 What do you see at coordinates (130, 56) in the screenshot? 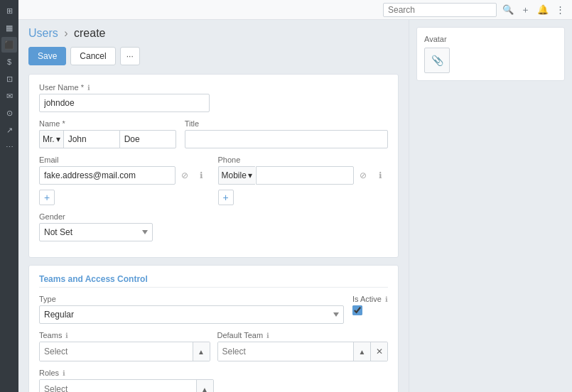
I see `more-button: ···` at bounding box center [130, 56].